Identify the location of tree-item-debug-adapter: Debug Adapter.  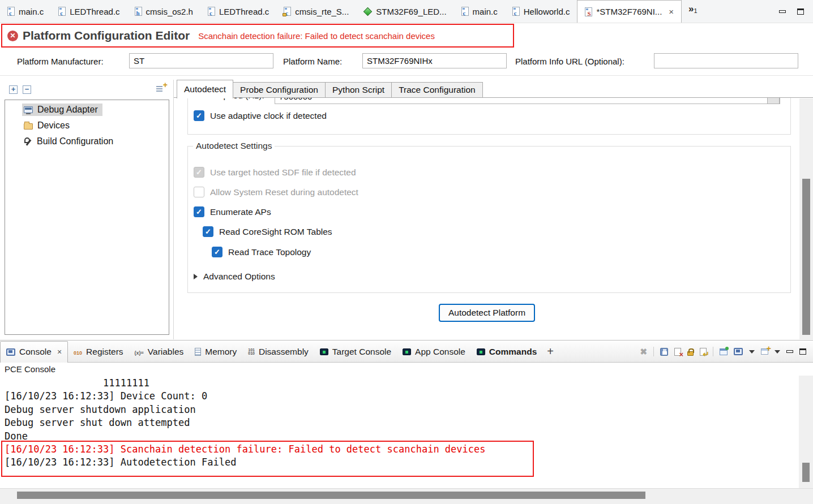
(87, 110).